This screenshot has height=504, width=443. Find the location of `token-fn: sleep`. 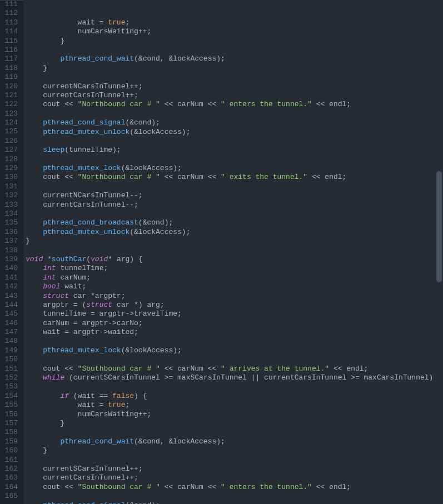

token-fn: sleep is located at coordinates (53, 150).